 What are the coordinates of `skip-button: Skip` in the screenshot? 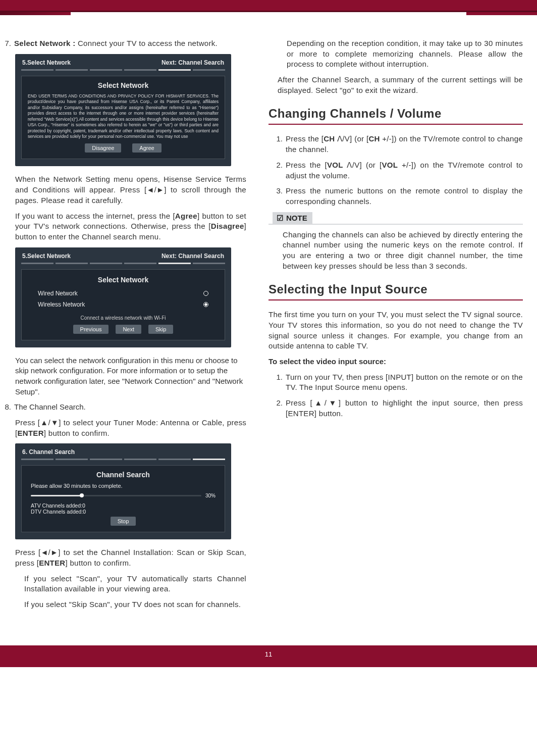 It's located at (160, 329).